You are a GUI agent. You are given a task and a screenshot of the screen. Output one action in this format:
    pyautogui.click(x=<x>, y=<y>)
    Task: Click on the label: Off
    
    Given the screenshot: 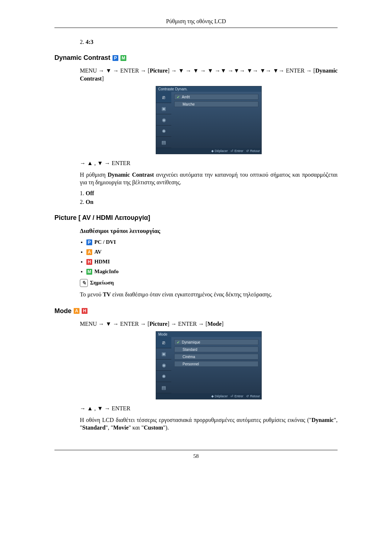 What is the action you would take?
    pyautogui.click(x=90, y=193)
    